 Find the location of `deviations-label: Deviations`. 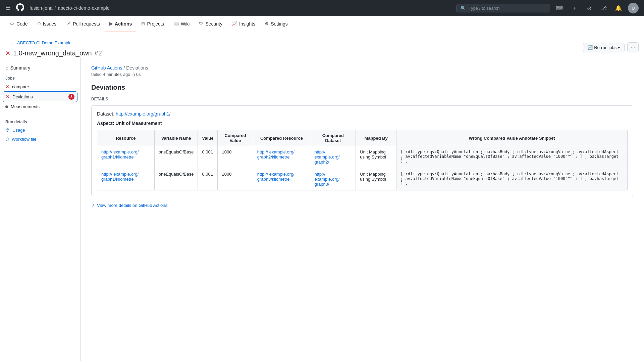

deviations-label: Deviations is located at coordinates (23, 97).